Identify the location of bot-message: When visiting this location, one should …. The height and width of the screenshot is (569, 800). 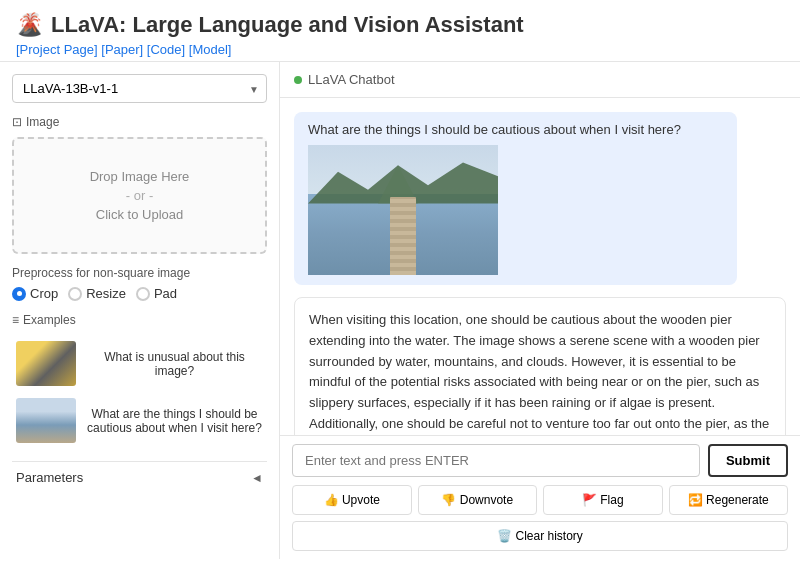
(540, 366).